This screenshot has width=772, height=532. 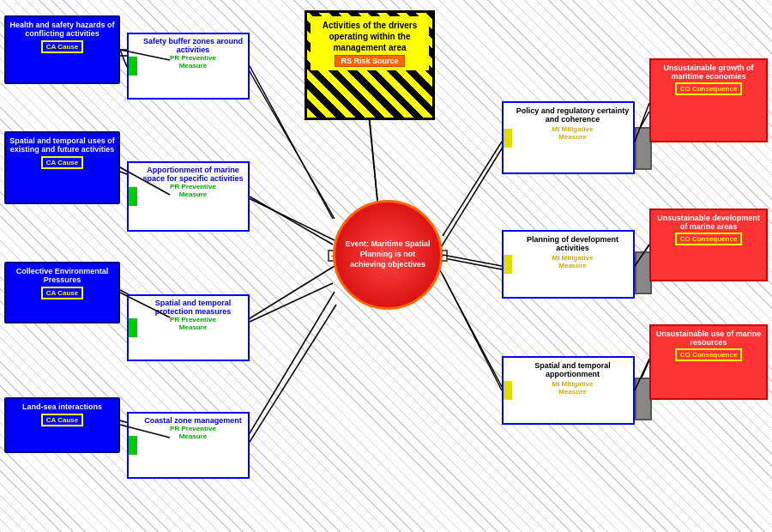 I want to click on cause2-text: Spatial and temporal uses of existing an…, so click(x=62, y=145).